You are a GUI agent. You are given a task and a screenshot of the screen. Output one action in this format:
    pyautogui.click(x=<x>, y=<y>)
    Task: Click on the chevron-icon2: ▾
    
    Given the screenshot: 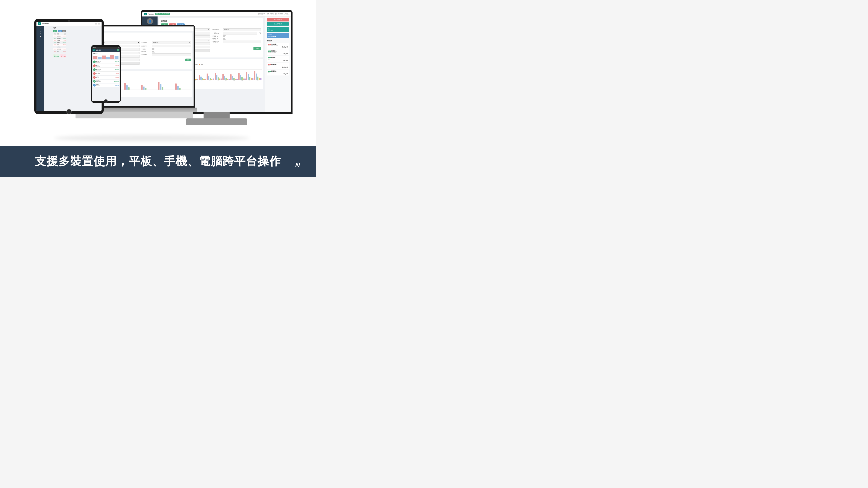 What is the action you would take?
    pyautogui.click(x=138, y=53)
    